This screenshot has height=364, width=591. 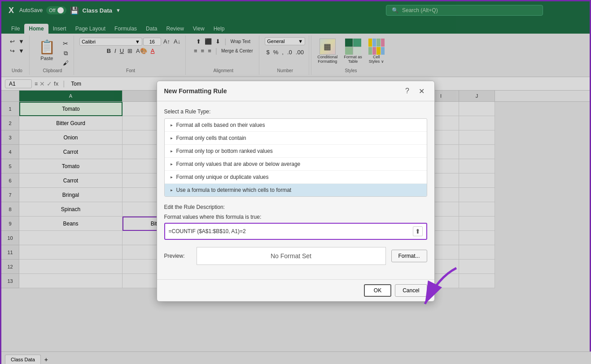 I want to click on no-format-text: No Format Set, so click(x=291, y=256).